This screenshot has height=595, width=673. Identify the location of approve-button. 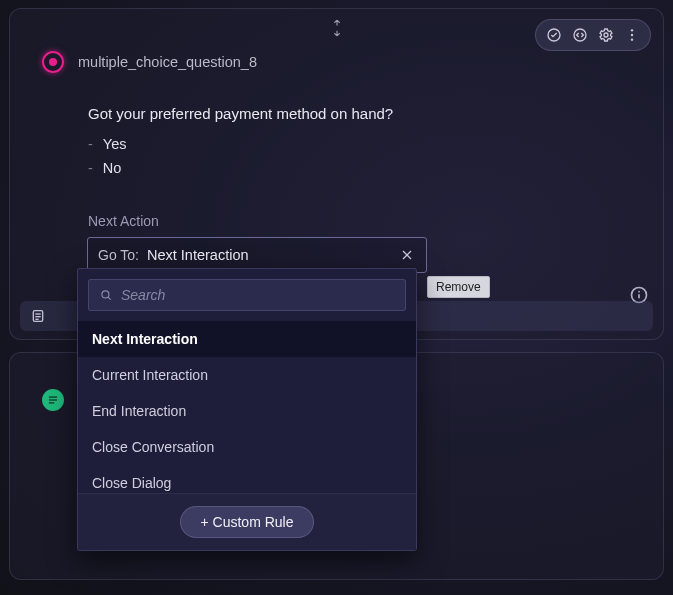
(554, 35).